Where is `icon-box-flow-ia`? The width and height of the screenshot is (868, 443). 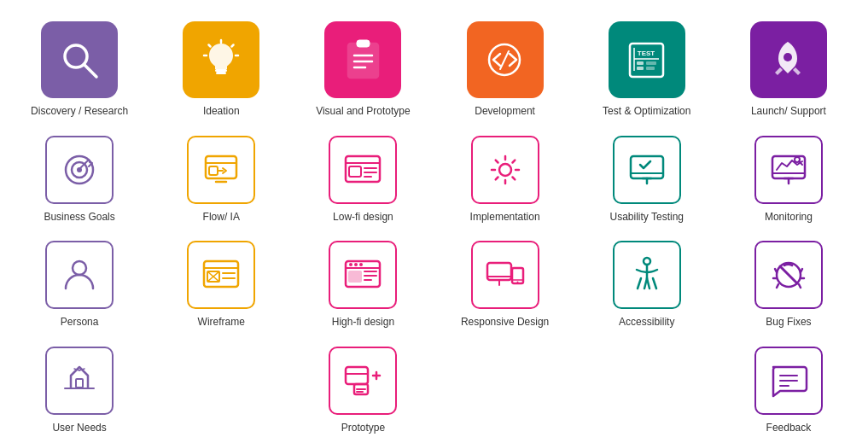
icon-box-flow-ia is located at coordinates (221, 170).